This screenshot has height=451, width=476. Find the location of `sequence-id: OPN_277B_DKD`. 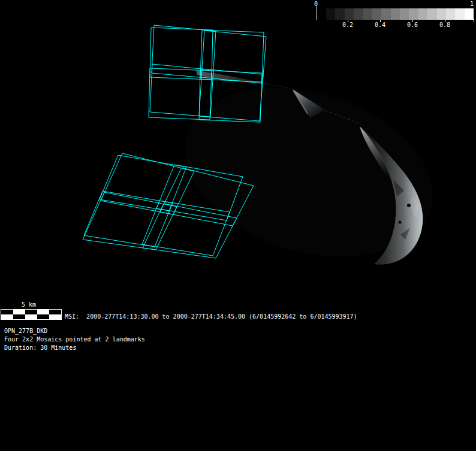

sequence-id: OPN_277B_DKD is located at coordinates (26, 331).